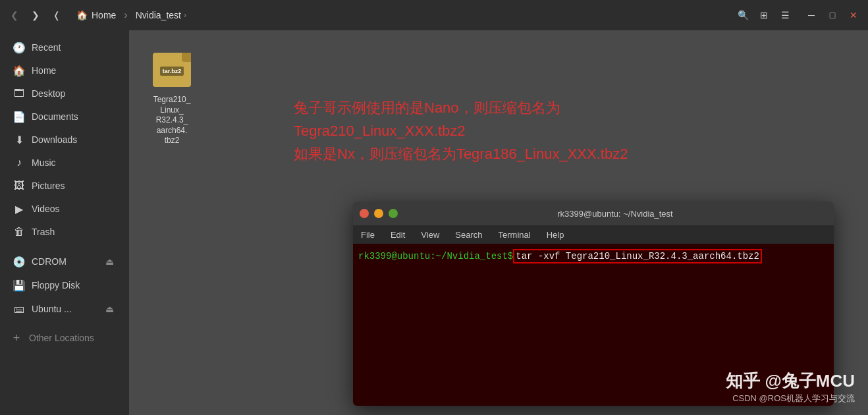 Image resolution: width=868 pixels, height=415 pixels. Describe the element at coordinates (19, 285) in the screenshot. I see `floppy-icon: 💾` at that location.